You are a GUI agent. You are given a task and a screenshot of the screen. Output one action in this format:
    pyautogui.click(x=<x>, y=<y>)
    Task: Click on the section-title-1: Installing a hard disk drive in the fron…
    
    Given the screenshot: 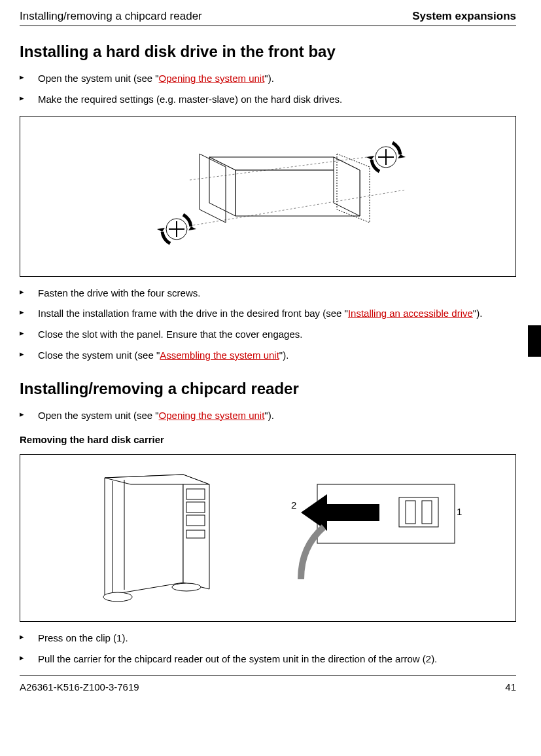 What is the action you would take?
    pyautogui.click(x=268, y=52)
    